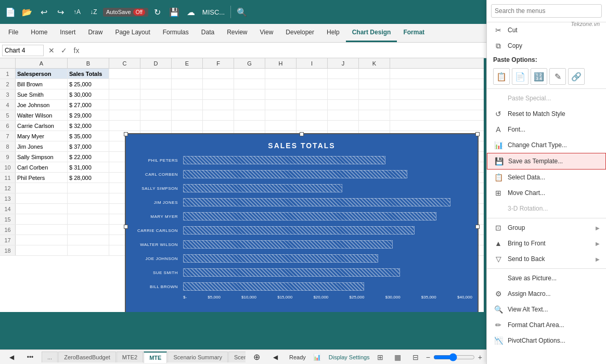 The width and height of the screenshot is (606, 364). What do you see at coordinates (257, 357) in the screenshot?
I see `add-sheet-icon: ⊕` at bounding box center [257, 357].